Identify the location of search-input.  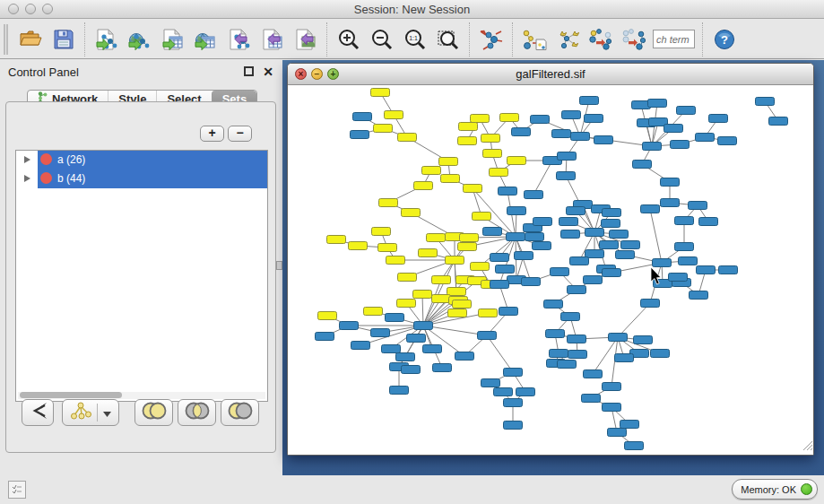
(674, 39).